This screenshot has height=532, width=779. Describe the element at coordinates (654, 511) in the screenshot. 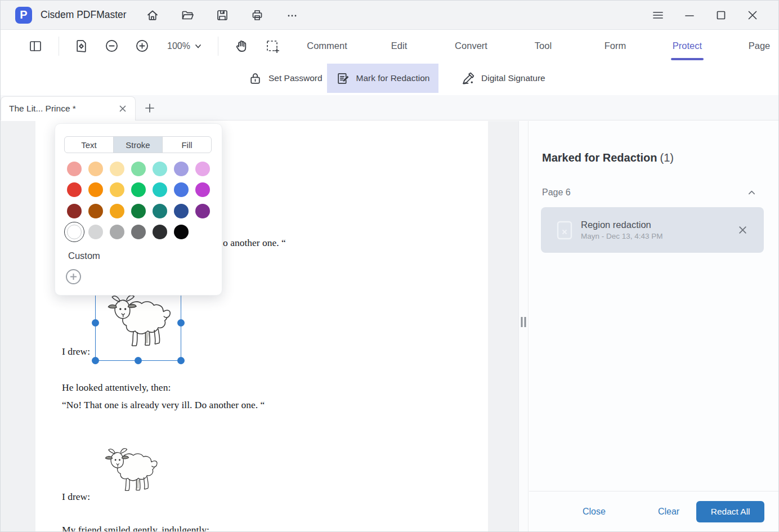

I see `panel-footer: Close Clear Redact All` at that location.